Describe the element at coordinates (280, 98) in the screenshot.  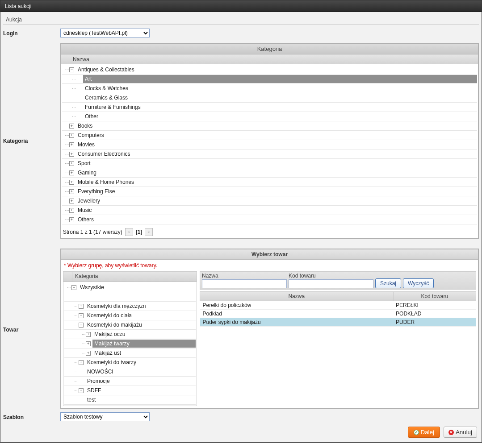
I see `tree-item-label: Ceramics & Glass` at that location.